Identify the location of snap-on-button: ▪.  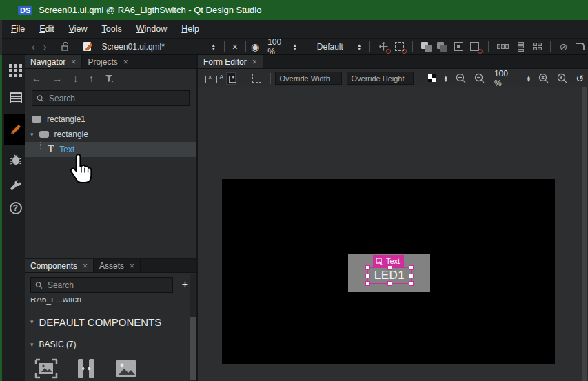
(231, 79).